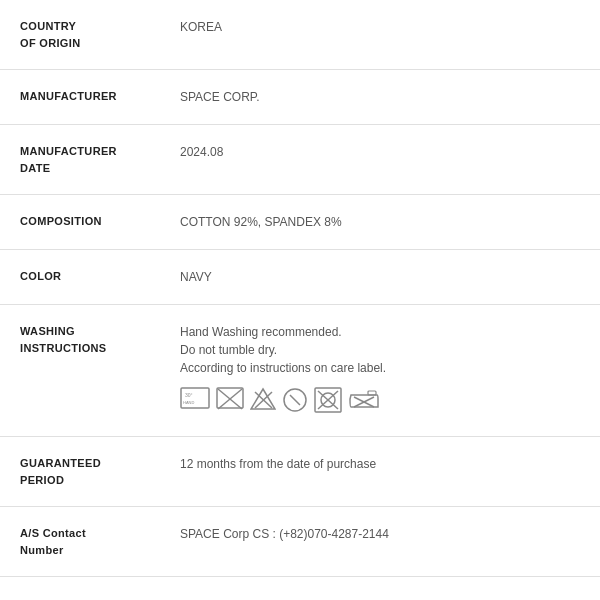 The image size is (600, 600). I want to click on no-tumble-dry-icon, so click(328, 402).